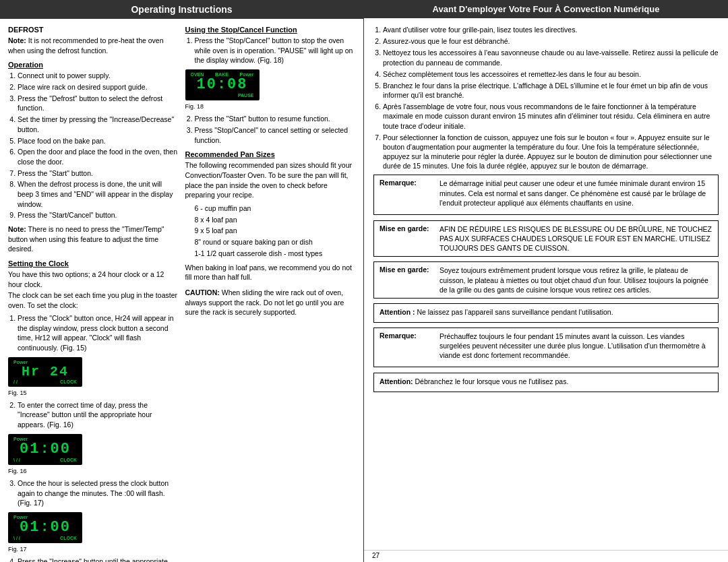 The width and height of the screenshot is (728, 562). Describe the element at coordinates (275, 119) in the screenshot. I see `stop-cancel-item-2: Press the "Start" button to resume funct…` at that location.